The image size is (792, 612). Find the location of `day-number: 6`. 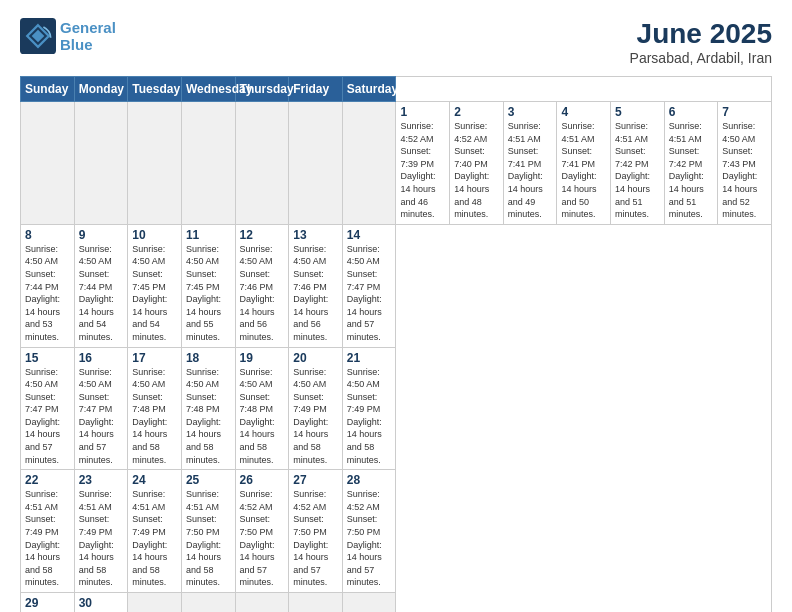

day-number: 6 is located at coordinates (692, 112).